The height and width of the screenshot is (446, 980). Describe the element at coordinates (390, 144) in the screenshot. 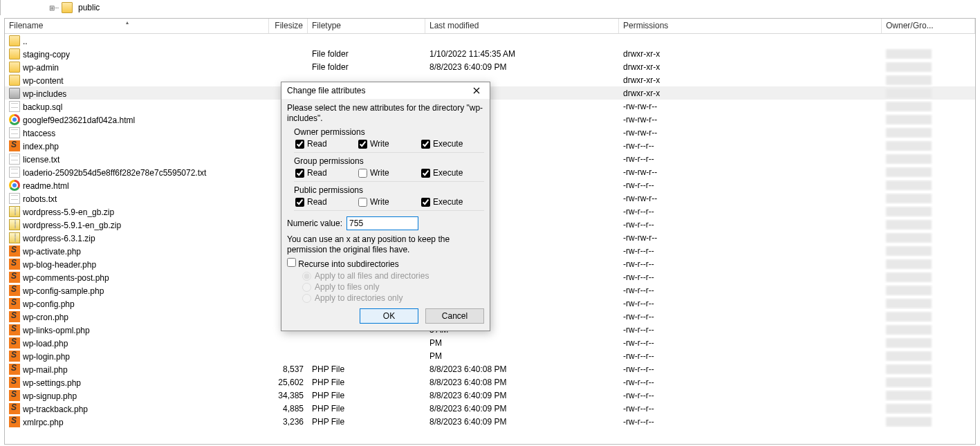

I see `owner-write-checkbox: Write` at that location.